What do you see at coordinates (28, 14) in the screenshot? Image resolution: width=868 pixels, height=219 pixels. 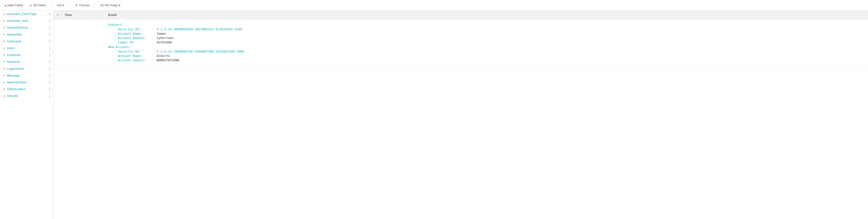 I see `field-name-0: extracted_EventType` at bounding box center [28, 14].